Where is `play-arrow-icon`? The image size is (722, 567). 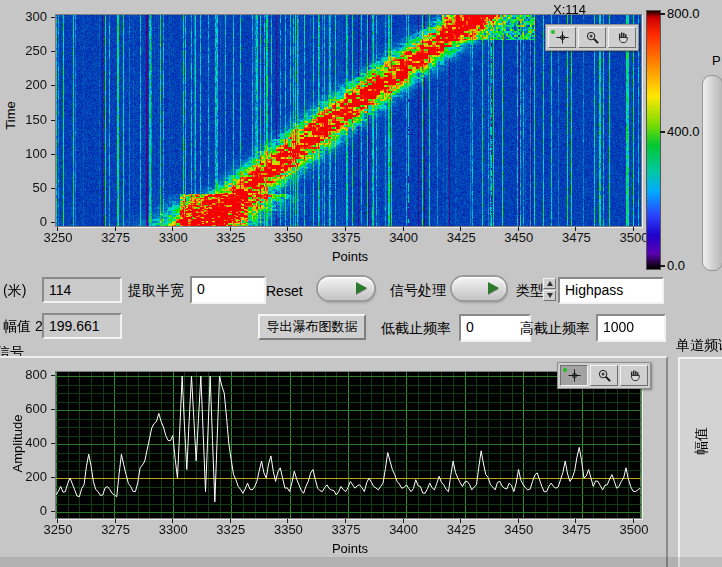
play-arrow-icon is located at coordinates (362, 288).